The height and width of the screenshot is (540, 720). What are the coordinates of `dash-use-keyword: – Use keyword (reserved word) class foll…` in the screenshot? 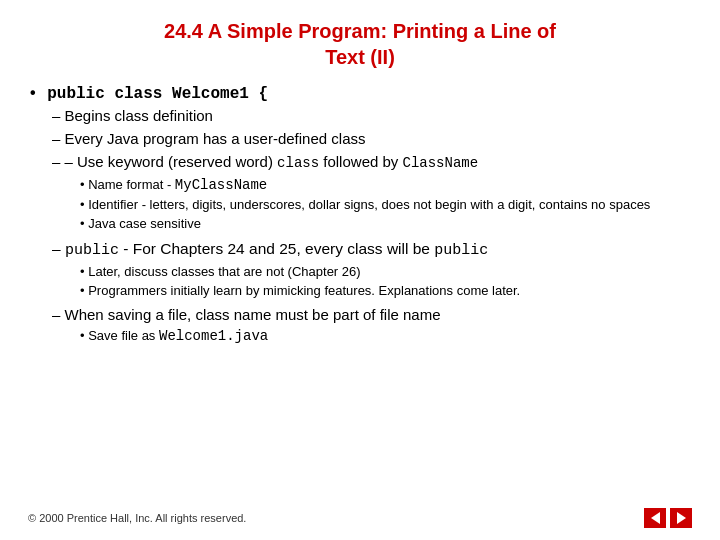 It's located at (372, 192).